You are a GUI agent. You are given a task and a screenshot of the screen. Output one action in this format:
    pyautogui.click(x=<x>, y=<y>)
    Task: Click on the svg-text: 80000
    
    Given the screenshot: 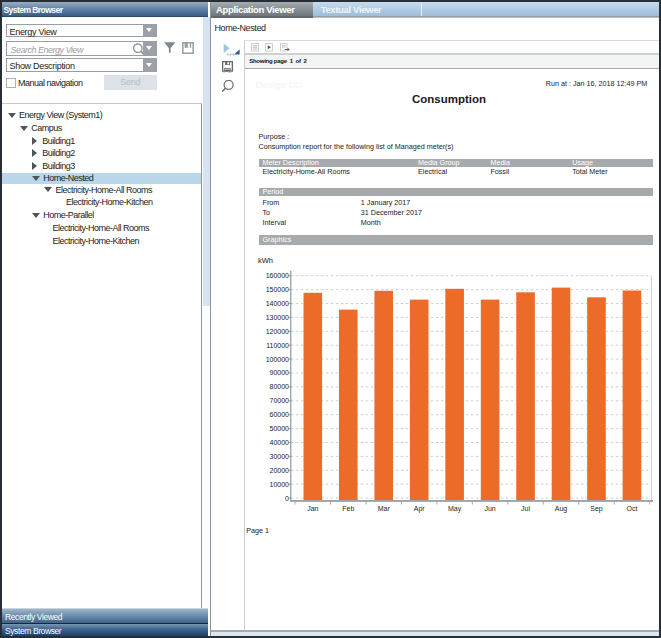 What is the action you would take?
    pyautogui.click(x=280, y=386)
    